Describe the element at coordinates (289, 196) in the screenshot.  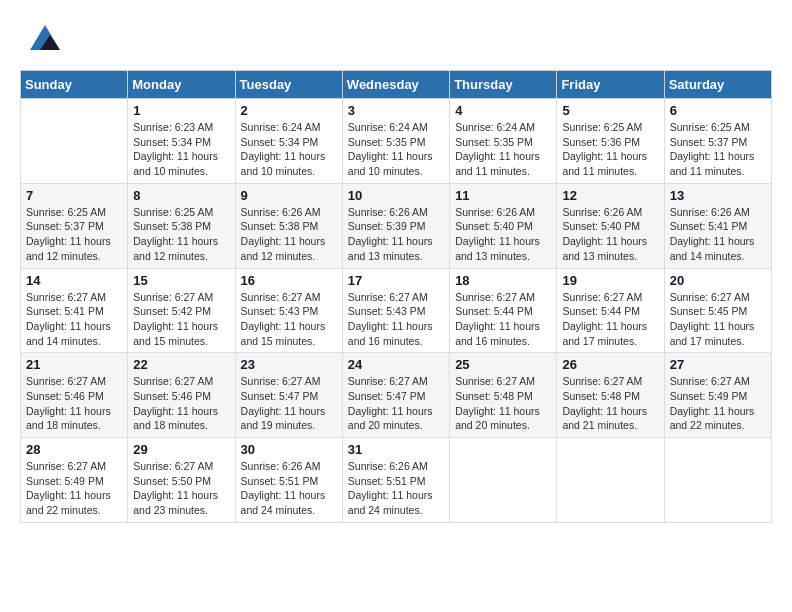
I see `day-number: 9` at that location.